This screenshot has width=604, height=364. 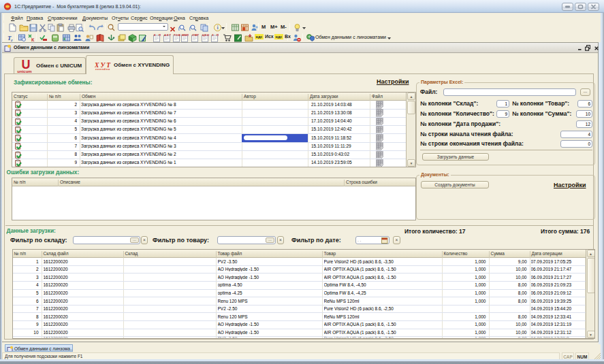 I want to click on svg-text: г, so click(x=12, y=39).